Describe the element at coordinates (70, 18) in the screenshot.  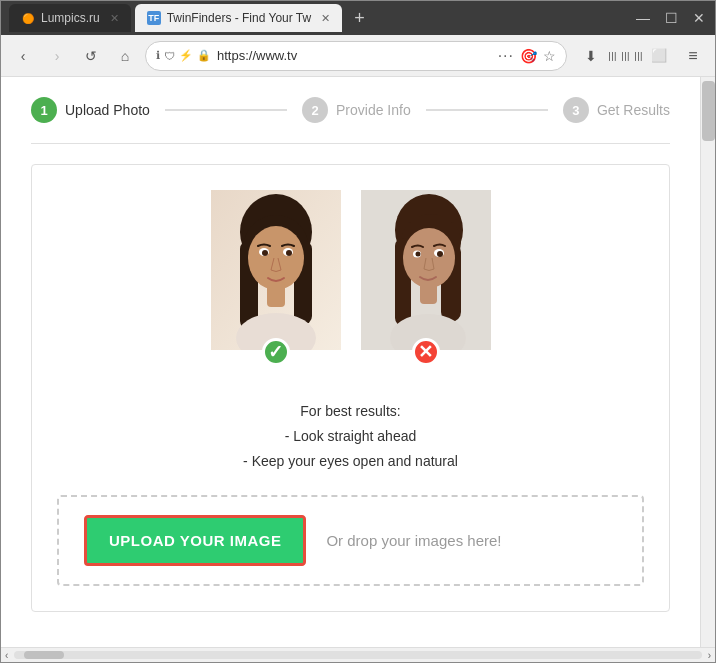
I see `tab-lumpics-label: Lumpics.ru` at that location.